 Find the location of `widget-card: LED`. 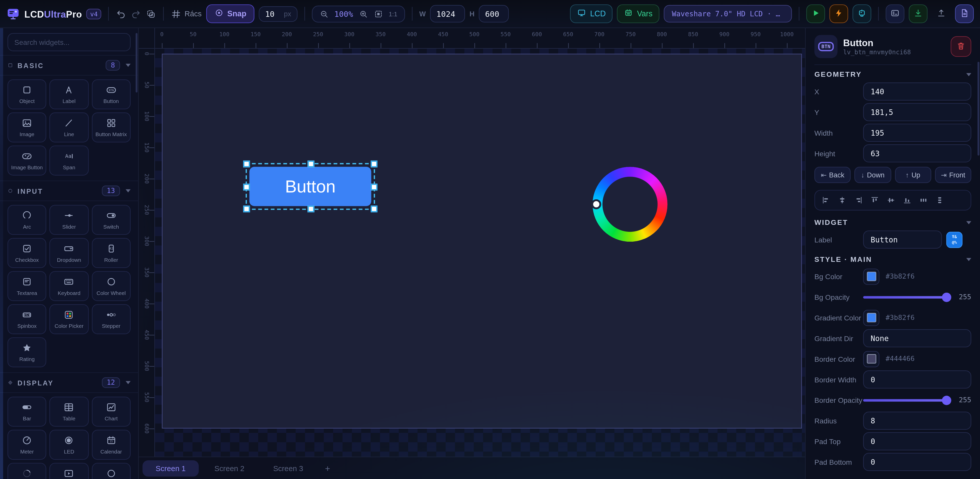

widget-card: LED is located at coordinates (69, 445).